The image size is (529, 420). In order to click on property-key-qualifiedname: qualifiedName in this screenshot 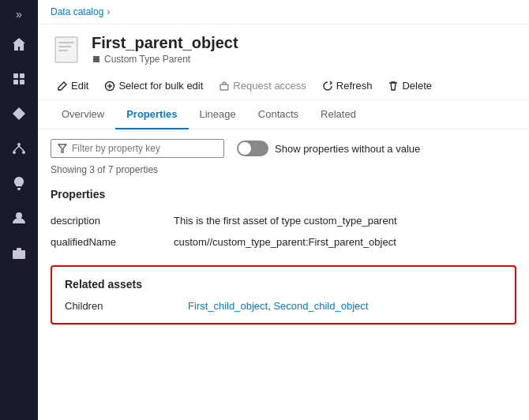, I will do `click(106, 242)`.